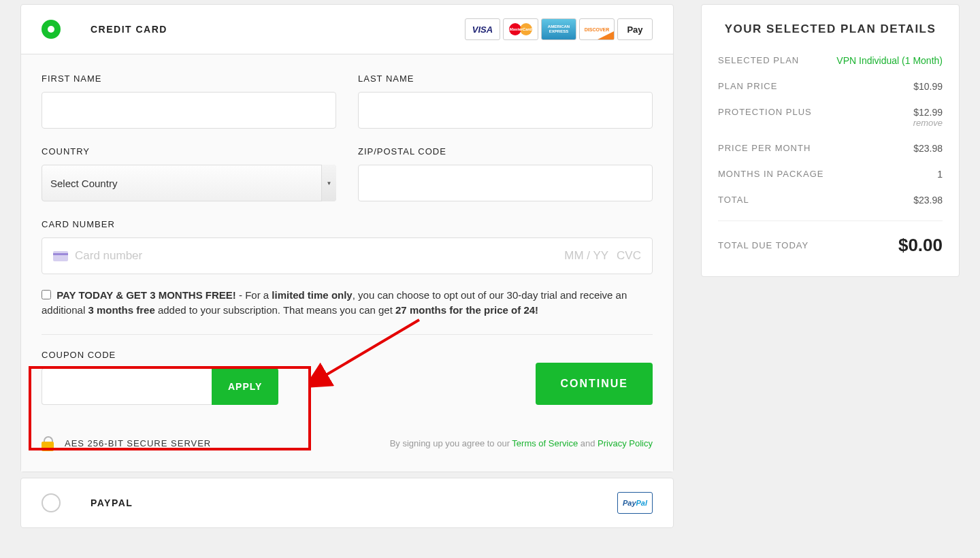 This screenshot has width=980, height=558. Describe the element at coordinates (160, 355) in the screenshot. I see `coupon-label: COUPON CODE` at that location.